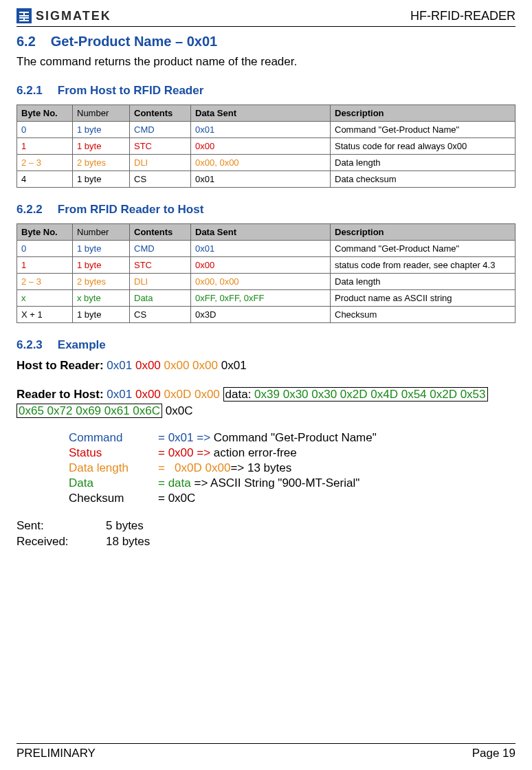  Describe the element at coordinates (256, 452) in the screenshot. I see `status-desc: action error-free` at that location.